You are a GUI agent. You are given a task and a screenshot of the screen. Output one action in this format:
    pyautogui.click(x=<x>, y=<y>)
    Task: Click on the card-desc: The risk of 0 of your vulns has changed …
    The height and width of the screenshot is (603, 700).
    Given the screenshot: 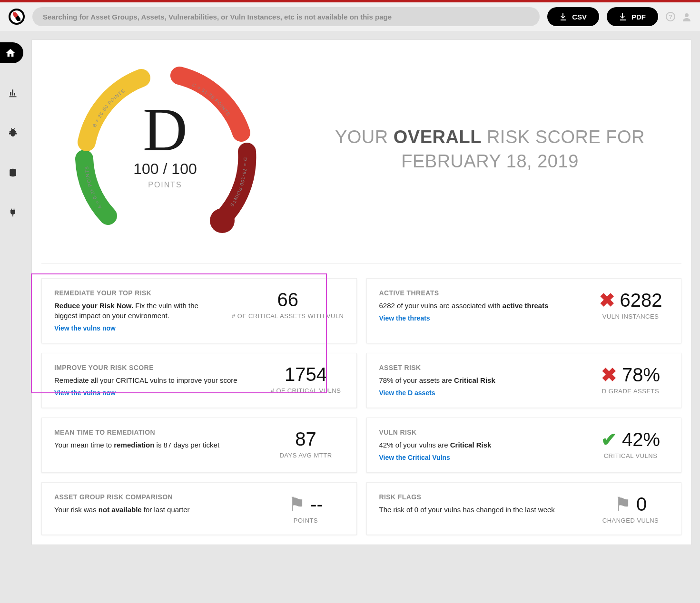 What is the action you would take?
    pyautogui.click(x=482, y=510)
    